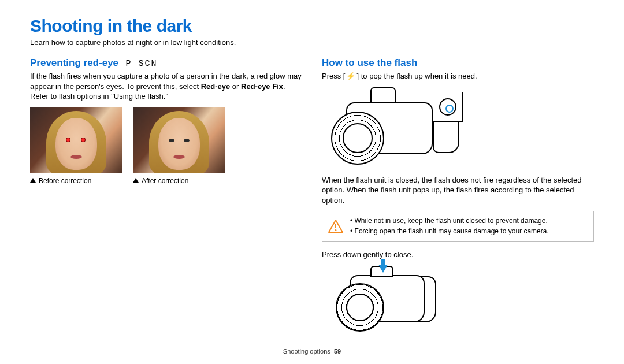  What do you see at coordinates (387, 300) in the screenshot?
I see `camera-illustration-close` at bounding box center [387, 300].